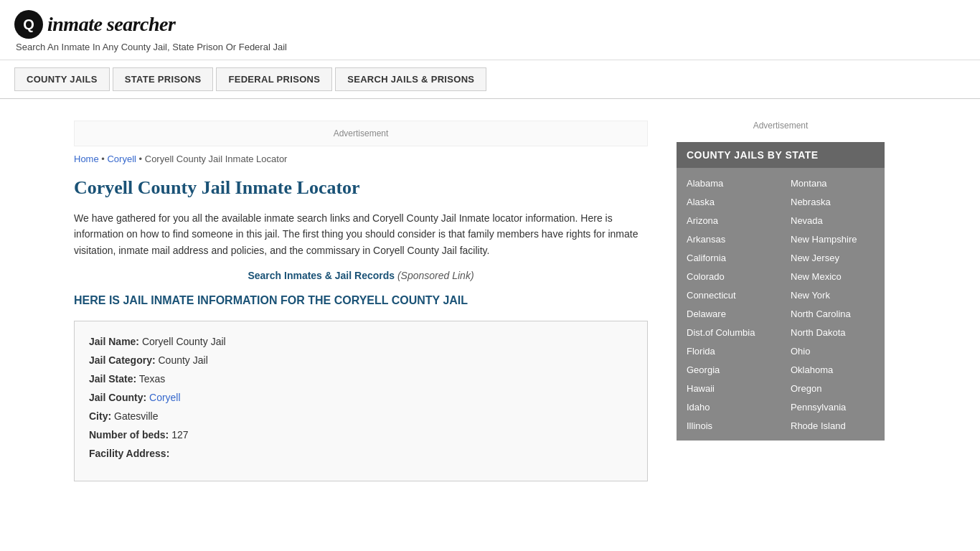 Image resolution: width=980 pixels, height=551 pixels. Describe the element at coordinates (832, 314) in the screenshot. I see `state-item: North Carolina` at that location.